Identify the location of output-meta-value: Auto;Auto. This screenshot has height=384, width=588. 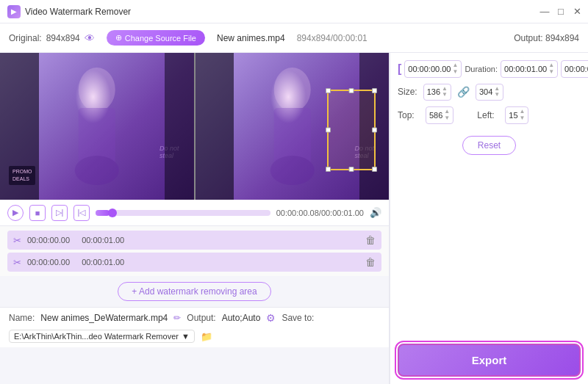
(241, 318).